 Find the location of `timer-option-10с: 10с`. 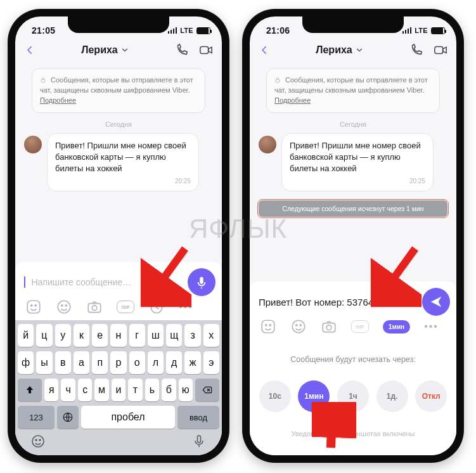

timer-option-10с: 10с is located at coordinates (275, 396).